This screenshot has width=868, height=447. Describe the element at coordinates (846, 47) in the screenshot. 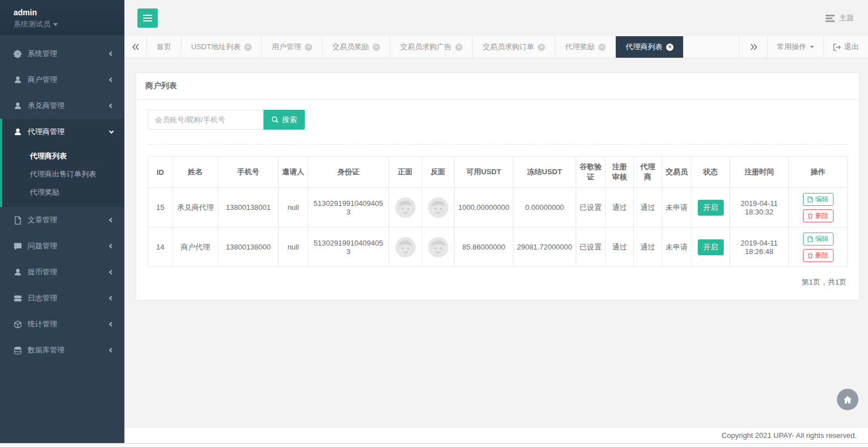

I see `logout-button: 退出` at that location.